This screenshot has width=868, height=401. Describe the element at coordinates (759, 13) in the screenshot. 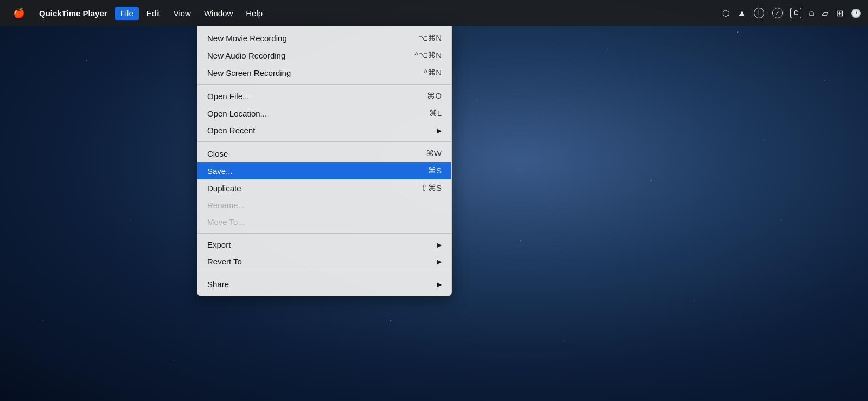

I see `info-icon: i` at that location.